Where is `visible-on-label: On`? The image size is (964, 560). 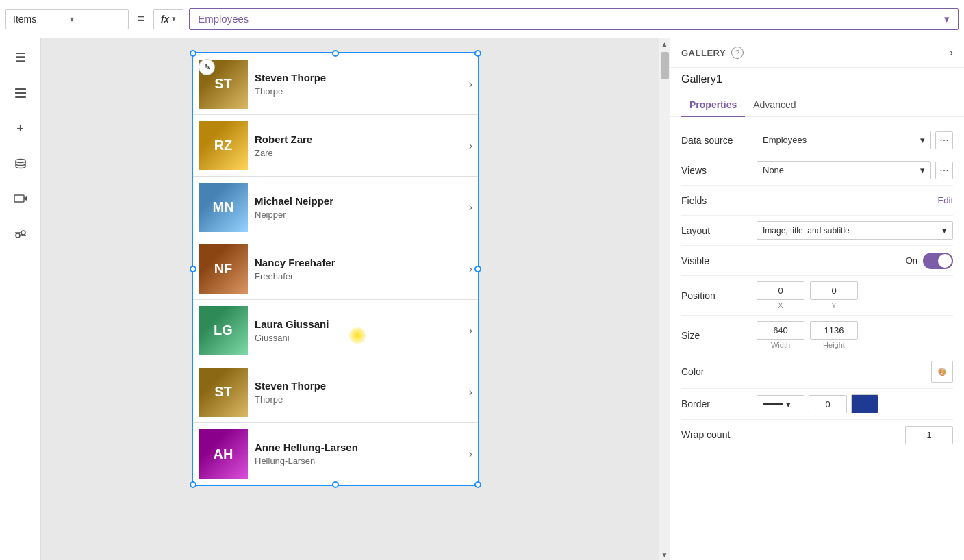
visible-on-label: On is located at coordinates (912, 260).